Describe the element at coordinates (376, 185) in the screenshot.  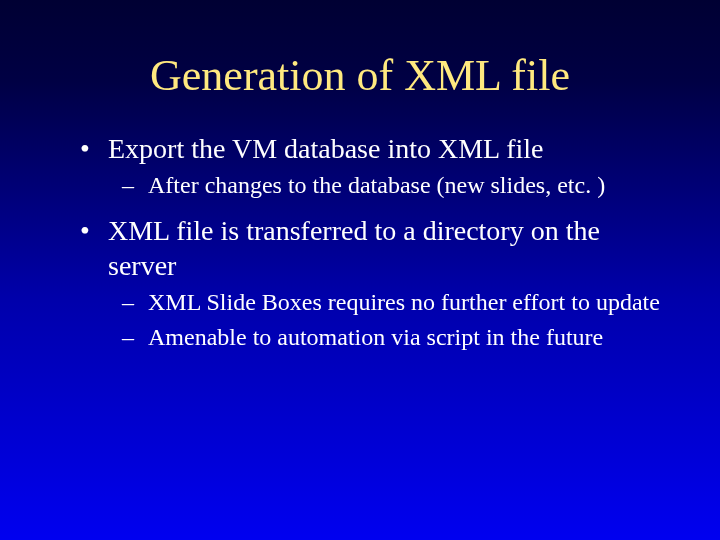
I see `sub-bullet-text: After changes to the database (new slide…` at that location.